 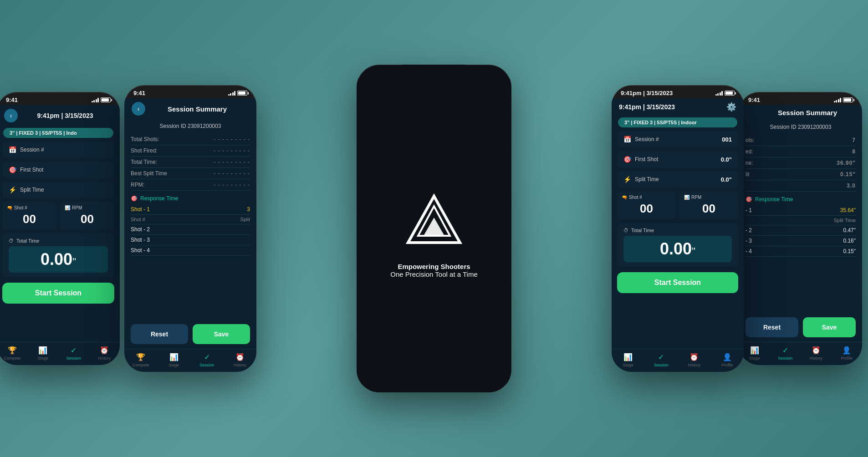 What do you see at coordinates (801, 228) in the screenshot?
I see `phone-right2: 9:41 Session Summary Session ID 23091200…` at bounding box center [801, 228].